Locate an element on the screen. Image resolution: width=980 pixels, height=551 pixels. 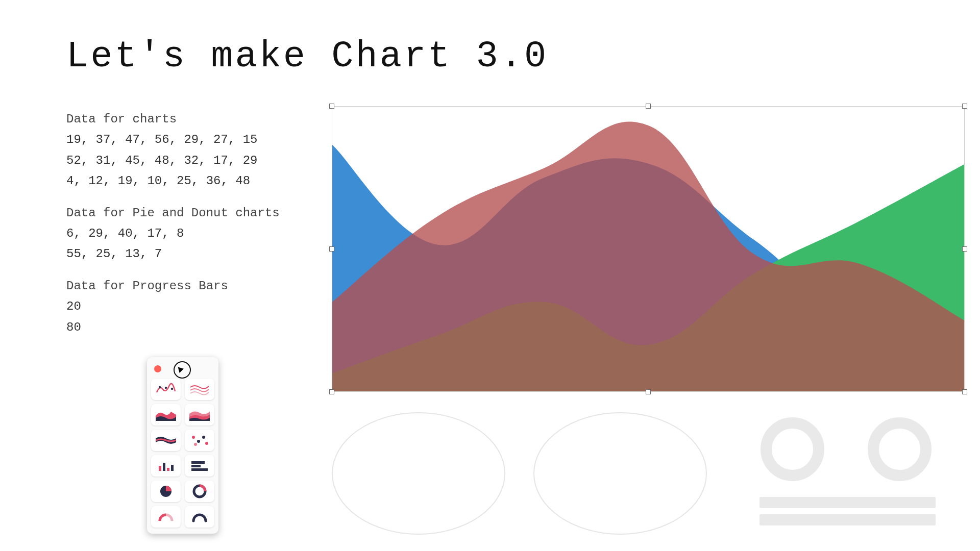
stacked-area-chart-icon is located at coordinates (200, 415).